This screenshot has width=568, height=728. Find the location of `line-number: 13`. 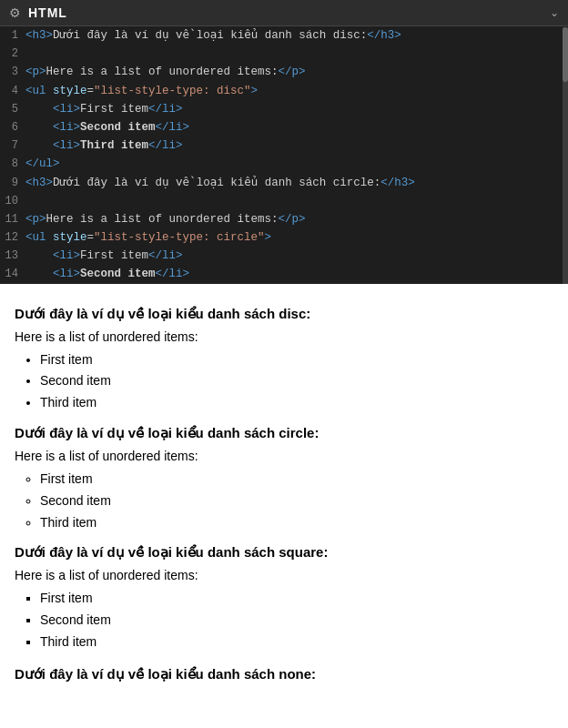

line-number: 13 is located at coordinates (13, 256).